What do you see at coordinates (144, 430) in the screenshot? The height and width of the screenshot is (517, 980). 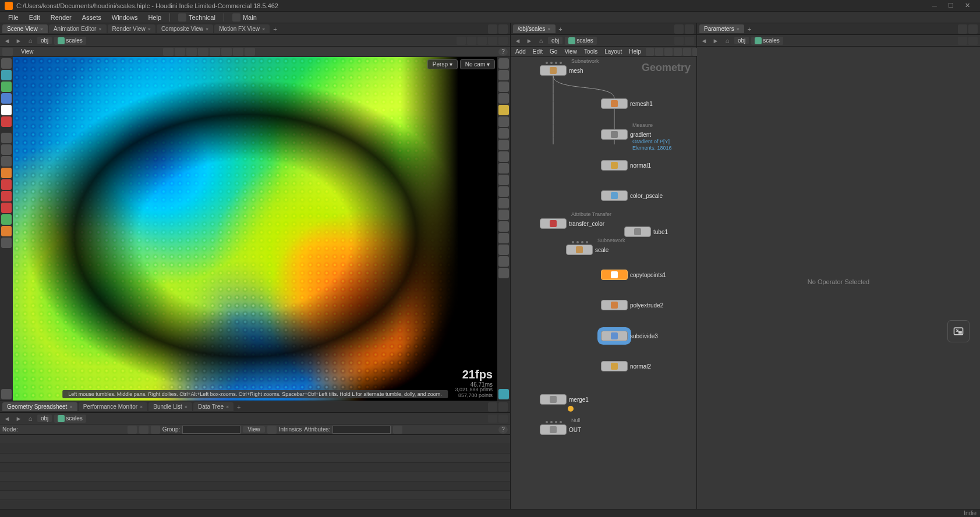 I see `vertices-icon` at bounding box center [144, 430].